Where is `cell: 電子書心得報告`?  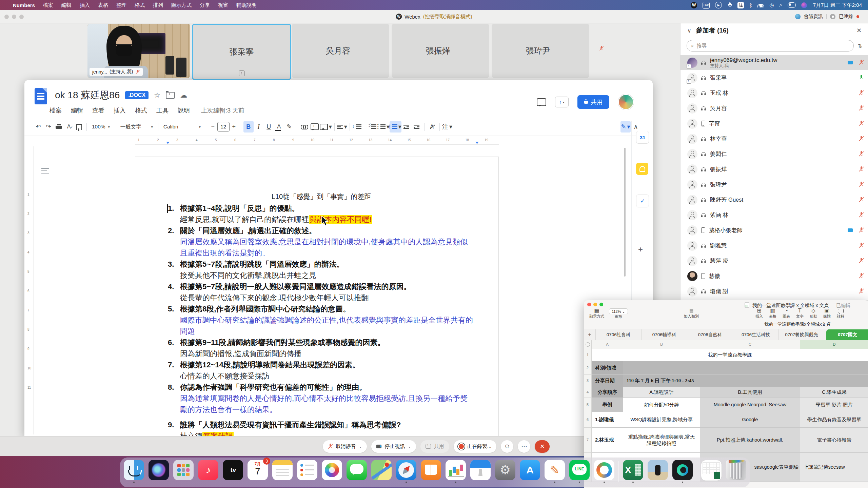
cell: 電子書心得報告 is located at coordinates (834, 440).